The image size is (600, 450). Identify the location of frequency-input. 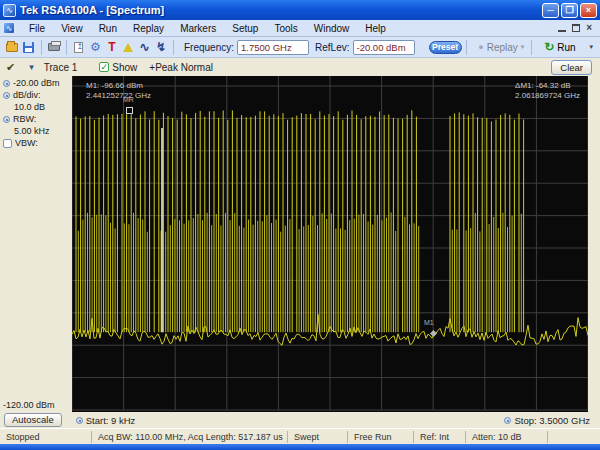
(273, 48).